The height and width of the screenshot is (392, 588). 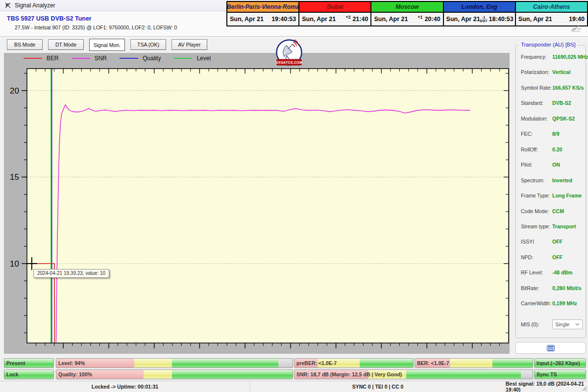 What do you see at coordinates (24, 45) in the screenshot?
I see `tab-bs-mode: BS Mode` at bounding box center [24, 45].